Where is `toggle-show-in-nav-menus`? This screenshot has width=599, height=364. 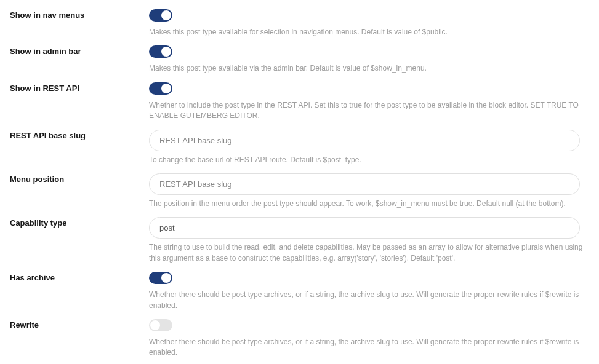
toggle-show-in-nav-menus is located at coordinates (161, 15).